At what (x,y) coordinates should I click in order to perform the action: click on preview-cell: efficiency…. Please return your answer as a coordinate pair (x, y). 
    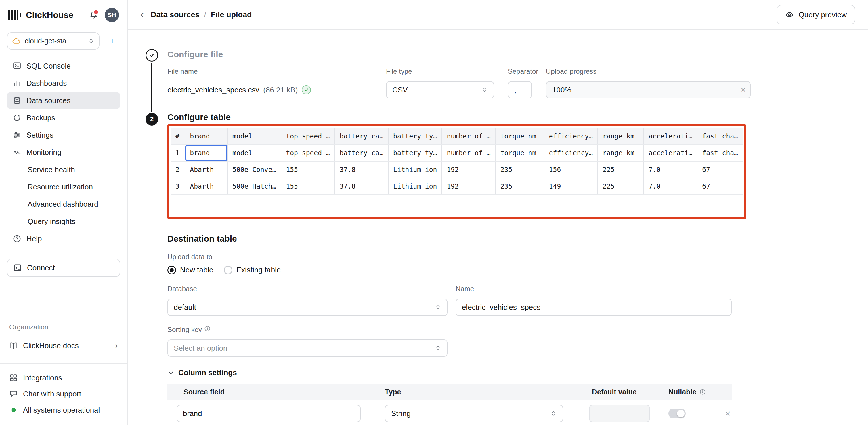
    Looking at the image, I should click on (571, 153).